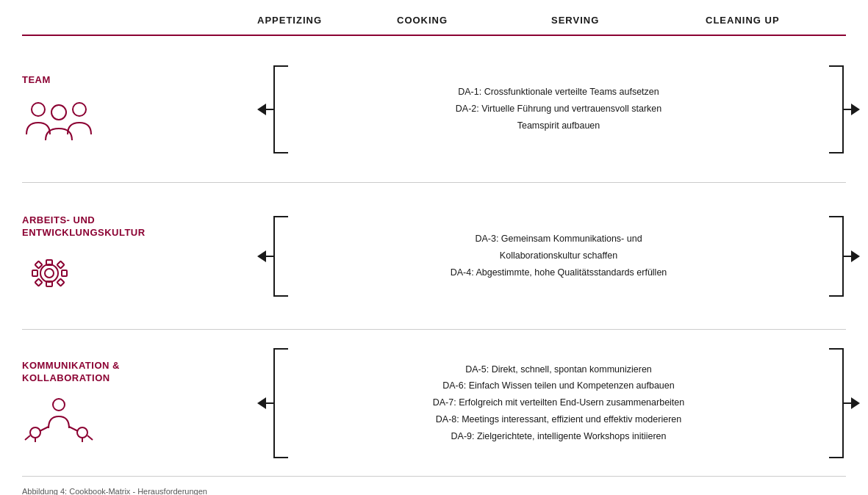 The height and width of the screenshot is (495, 868). I want to click on kommunikation-arrowhead-right, so click(856, 403).